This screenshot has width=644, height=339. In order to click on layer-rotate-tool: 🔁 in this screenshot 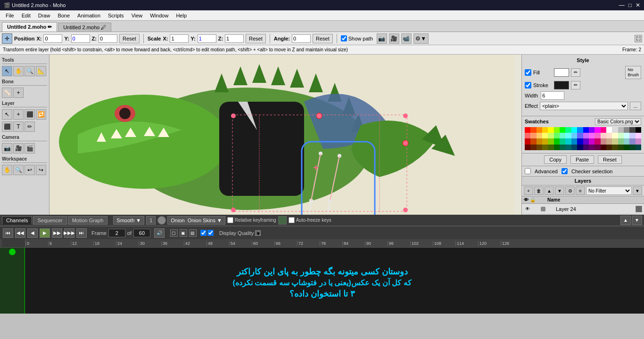, I will do `click(41, 114)`.